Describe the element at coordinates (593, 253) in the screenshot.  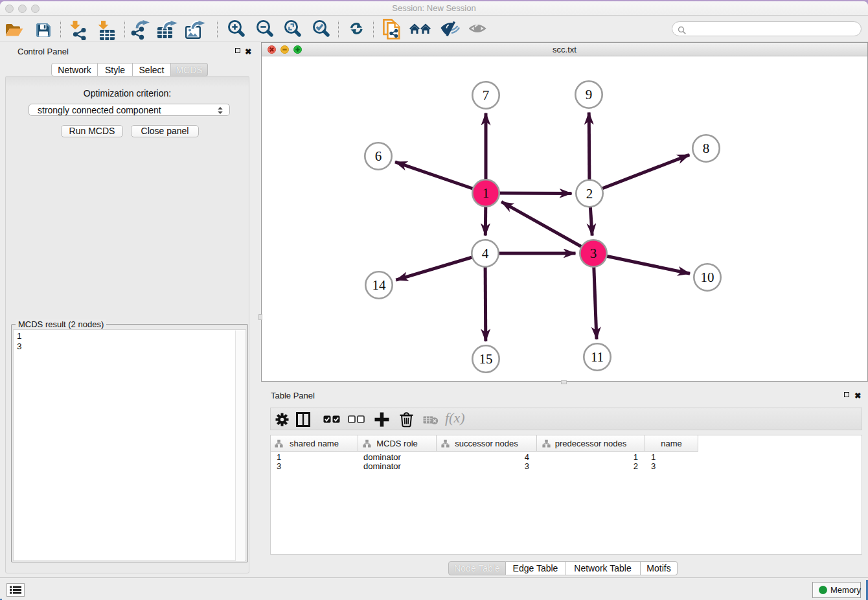
I see `svg-text: 3` at that location.